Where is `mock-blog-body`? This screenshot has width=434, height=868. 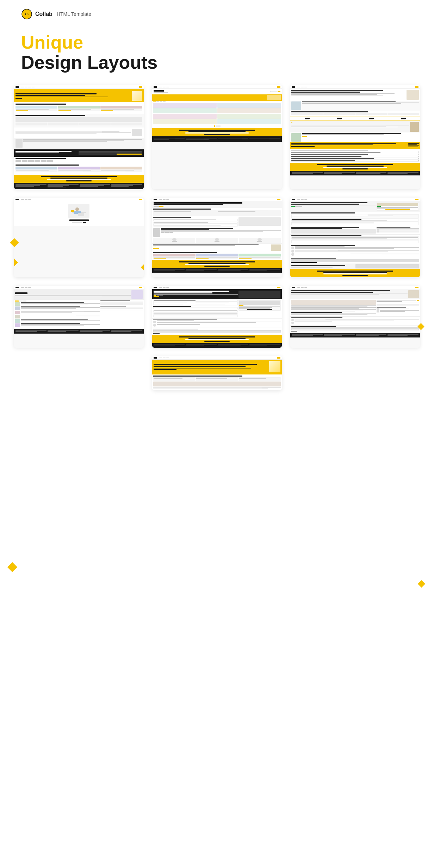
mock-blog-body is located at coordinates (355, 308).